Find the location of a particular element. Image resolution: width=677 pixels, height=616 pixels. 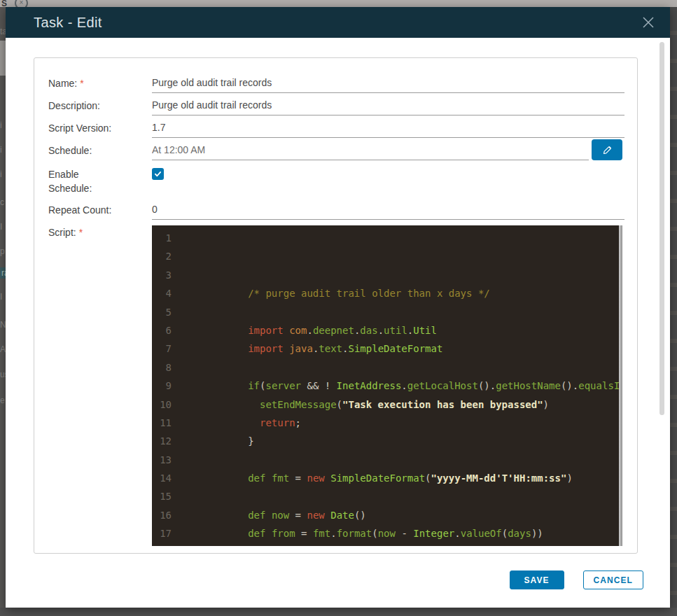

script-version-input is located at coordinates (388, 130).